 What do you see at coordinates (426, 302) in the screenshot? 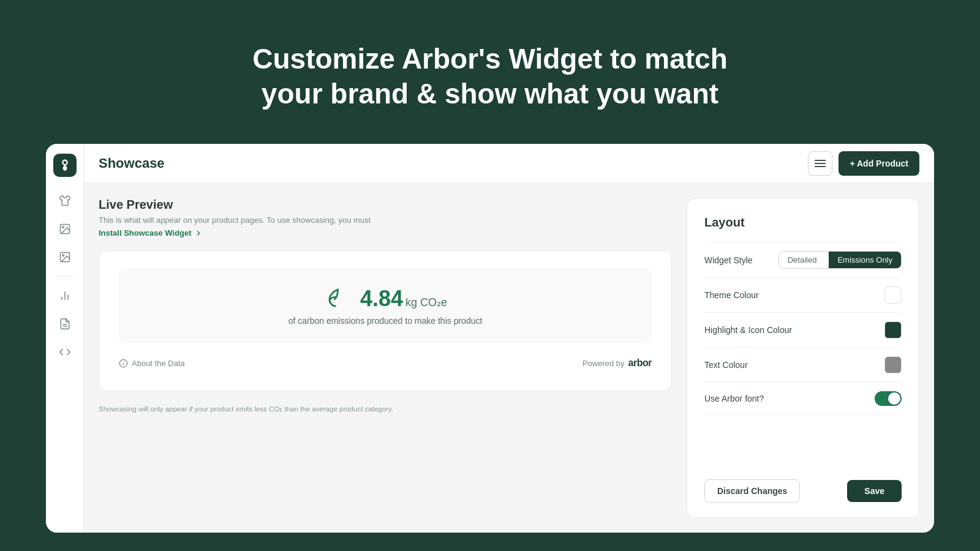
I see `emissions-unit: kg CO₂e` at bounding box center [426, 302].